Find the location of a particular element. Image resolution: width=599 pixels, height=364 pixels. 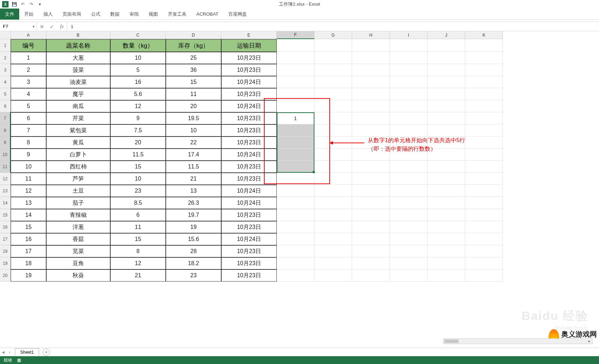

cell-A20: 19 is located at coordinates (28, 275).